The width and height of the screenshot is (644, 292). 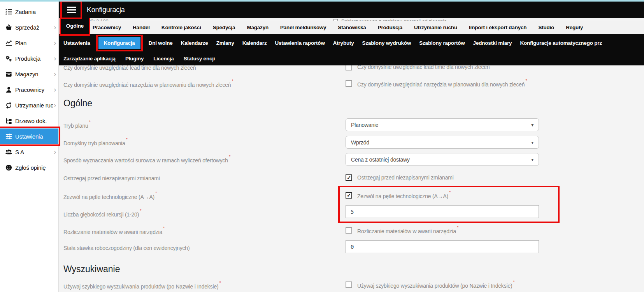 I want to click on sidebar-item-zglos-opinie: Zgłoś opinię, so click(x=29, y=167).